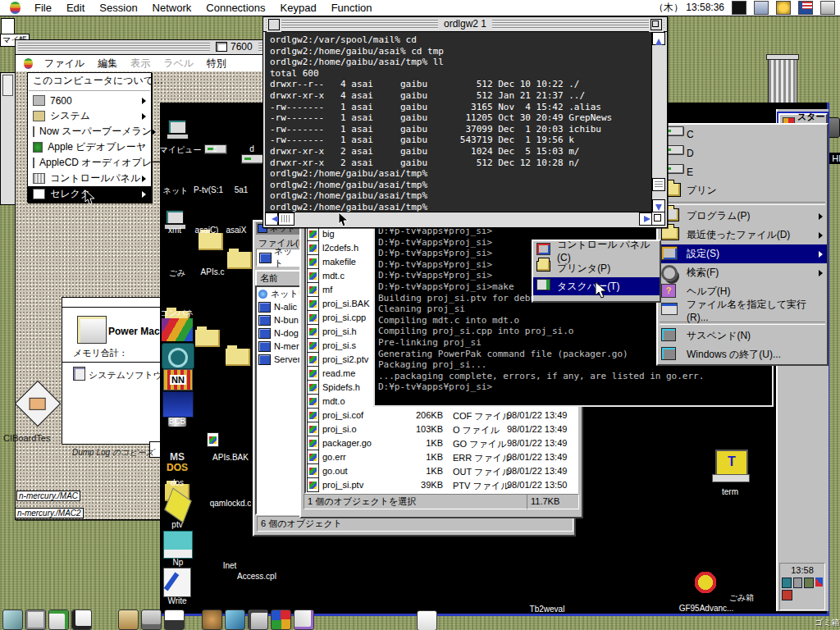 The height and width of the screenshot is (630, 840). What do you see at coordinates (279, 333) in the screenshot?
I see `tree-item-n-dog: N-dog` at bounding box center [279, 333].